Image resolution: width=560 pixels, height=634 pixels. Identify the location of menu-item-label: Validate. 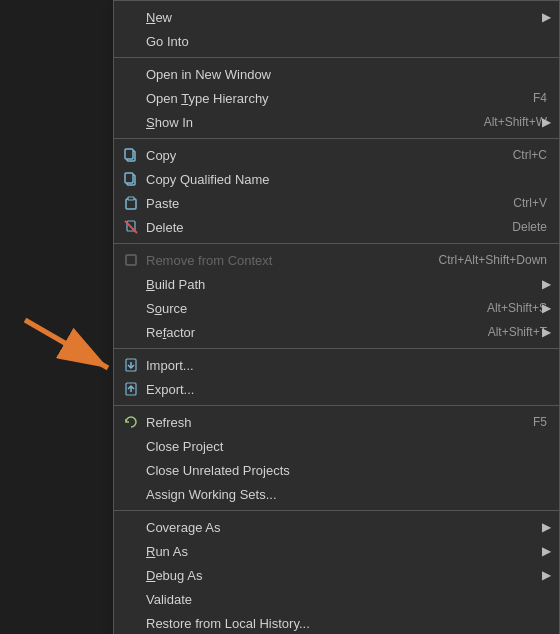
(346, 600).